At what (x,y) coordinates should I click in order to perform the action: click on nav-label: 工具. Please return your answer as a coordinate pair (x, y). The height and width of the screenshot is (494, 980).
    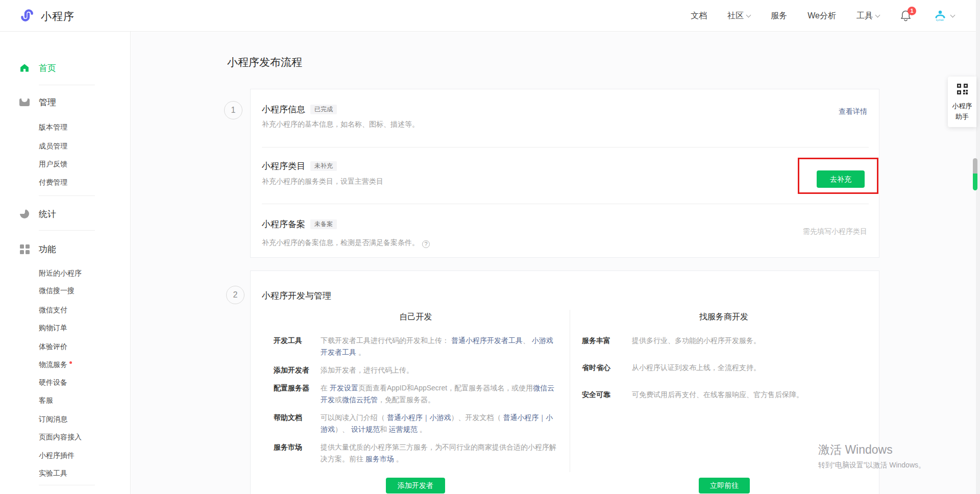
    Looking at the image, I should click on (865, 16).